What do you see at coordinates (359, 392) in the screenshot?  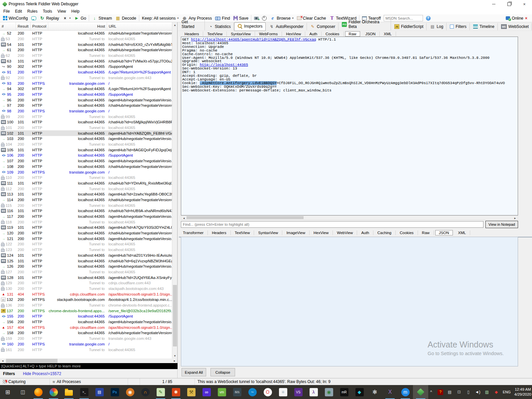 I see `network-viewer-icon: ◆` at bounding box center [359, 392].